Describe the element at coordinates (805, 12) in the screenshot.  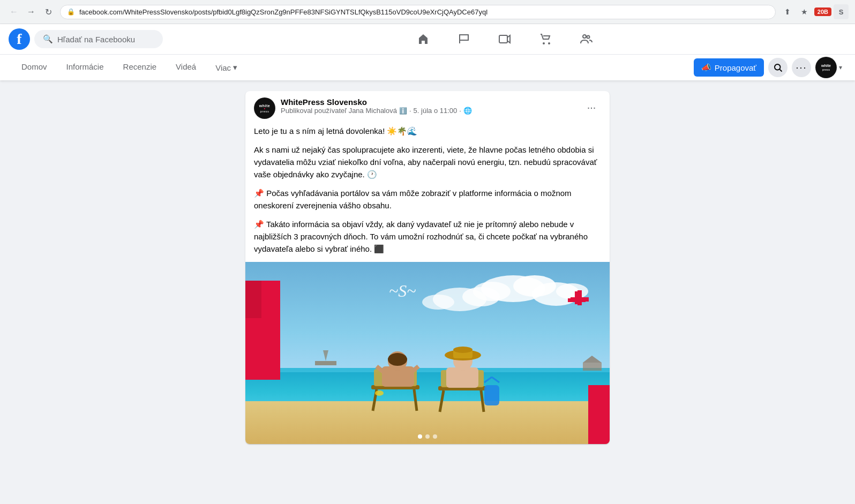
I see `bookmark-button: ★` at that location.